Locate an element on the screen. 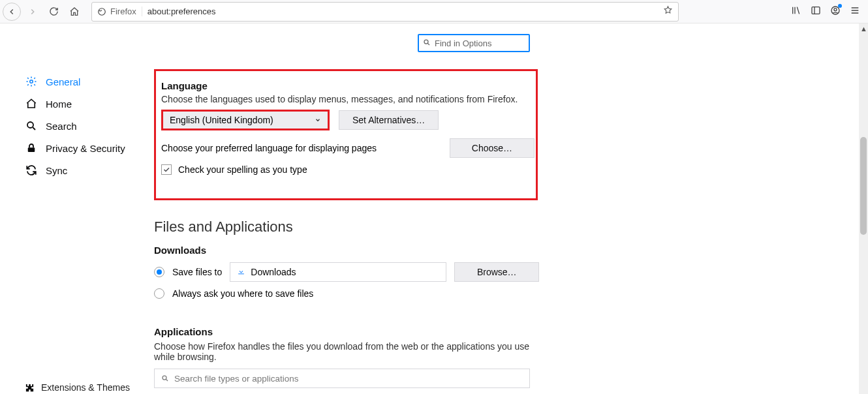 This screenshot has height=394, width=868. menu-icon is located at coordinates (855, 12).